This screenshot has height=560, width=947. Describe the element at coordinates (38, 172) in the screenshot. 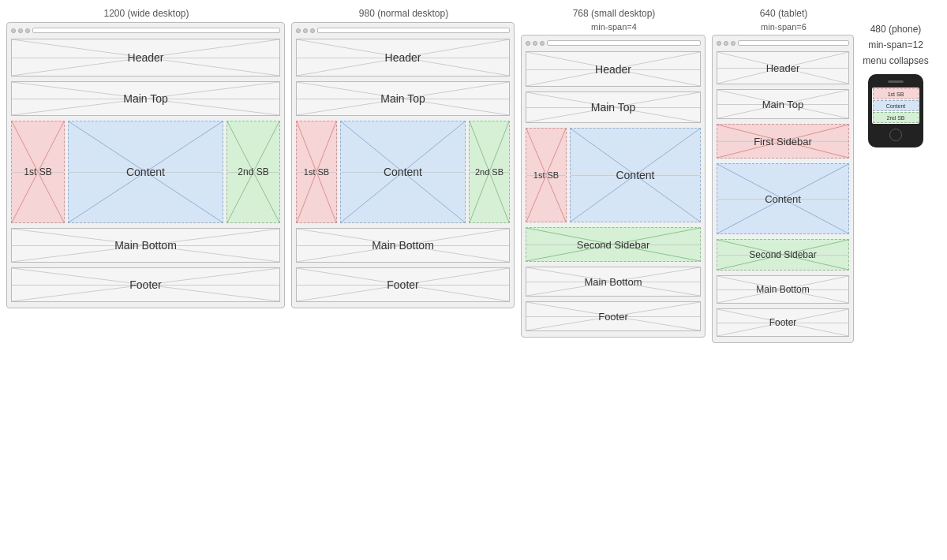

I see `sidebar1-1200: 1st SB` at that location.